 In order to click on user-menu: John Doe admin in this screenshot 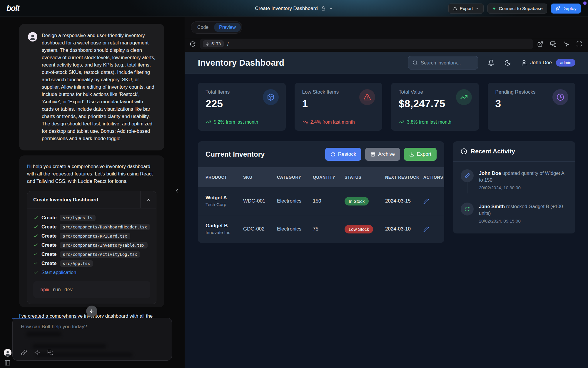, I will do `click(548, 63)`.